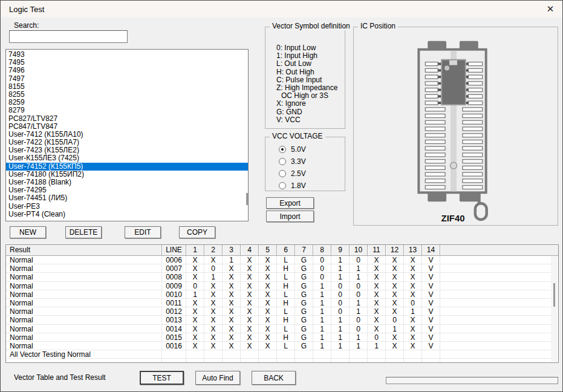 This screenshot has height=392, width=563. What do you see at coordinates (213, 250) in the screenshot?
I see `table-header-2: 2` at bounding box center [213, 250].